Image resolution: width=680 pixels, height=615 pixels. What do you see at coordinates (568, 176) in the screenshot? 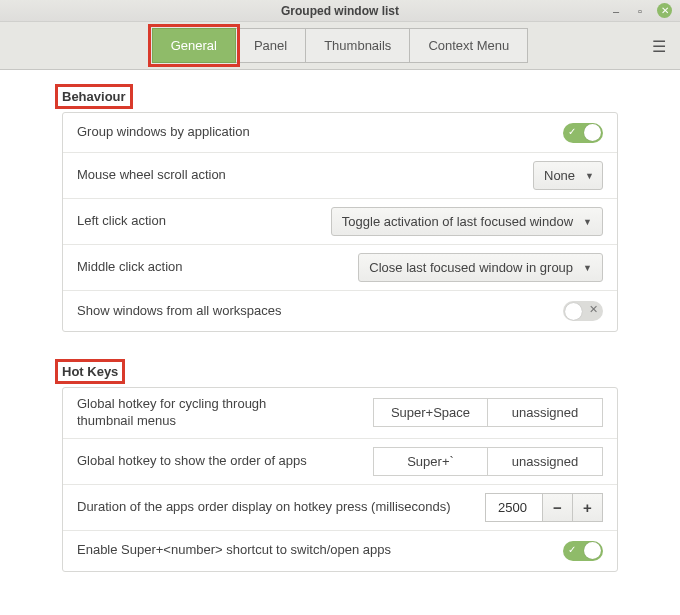
I see `select-mouse-wheel: None ▼` at bounding box center [568, 176].